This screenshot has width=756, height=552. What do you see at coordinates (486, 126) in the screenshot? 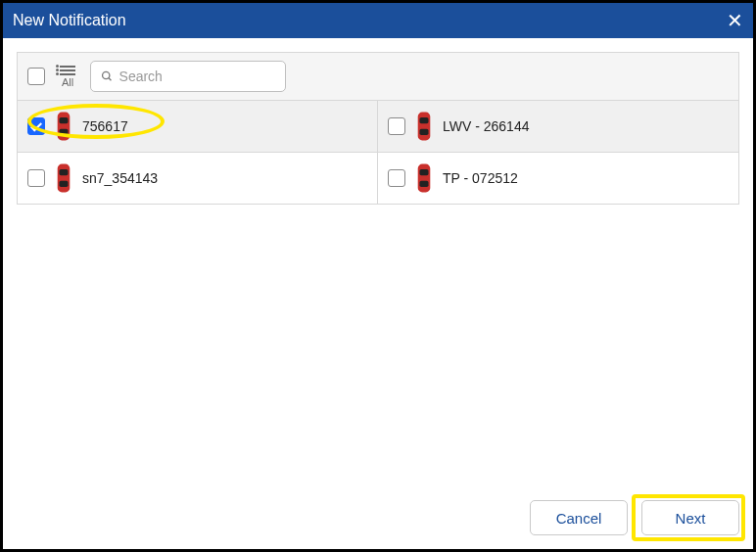
I see `item-label: LWV - 266144` at bounding box center [486, 126].